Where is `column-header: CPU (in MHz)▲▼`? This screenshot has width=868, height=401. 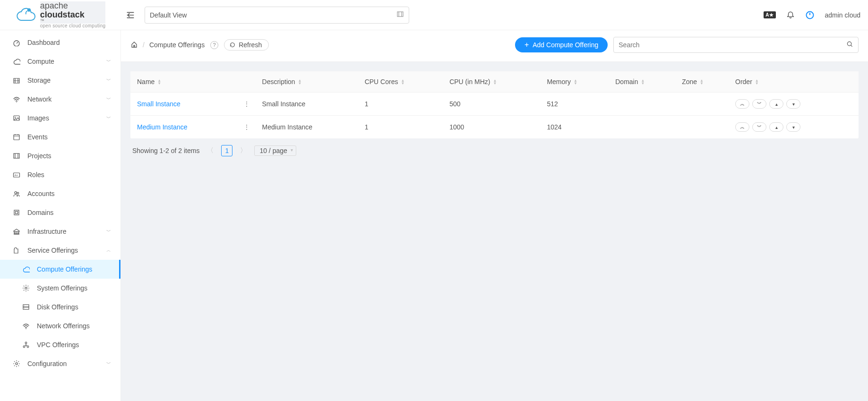 column-header: CPU (in MHz)▲▼ is located at coordinates (493, 82).